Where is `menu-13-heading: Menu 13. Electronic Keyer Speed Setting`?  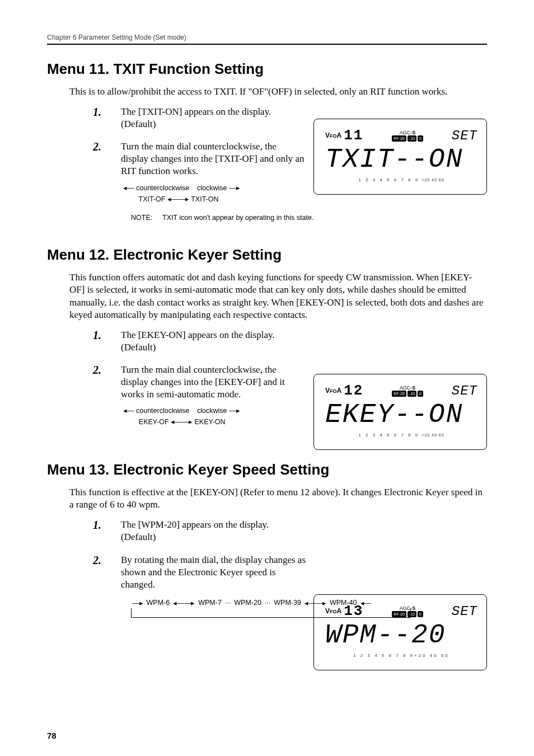 menu-13-heading: Menu 13. Electronic Keyer Speed Setting is located at coordinates (267, 470).